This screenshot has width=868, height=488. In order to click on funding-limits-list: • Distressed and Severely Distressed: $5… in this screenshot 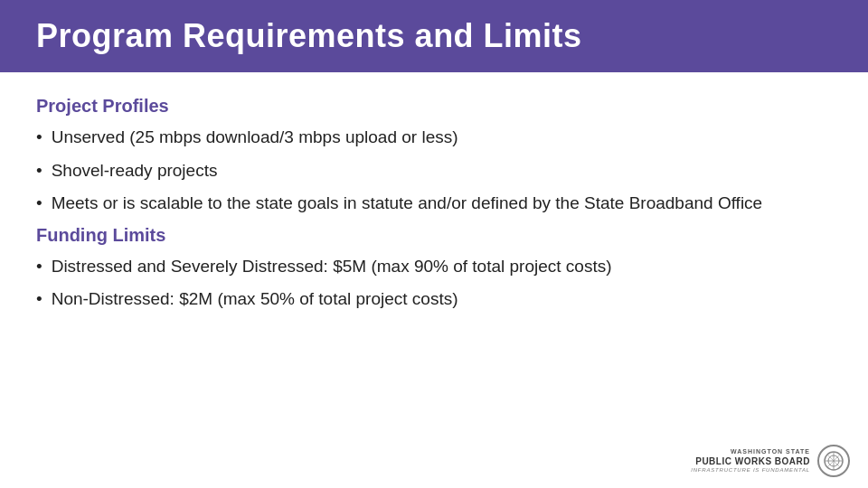, I will do `click(434, 284)`.